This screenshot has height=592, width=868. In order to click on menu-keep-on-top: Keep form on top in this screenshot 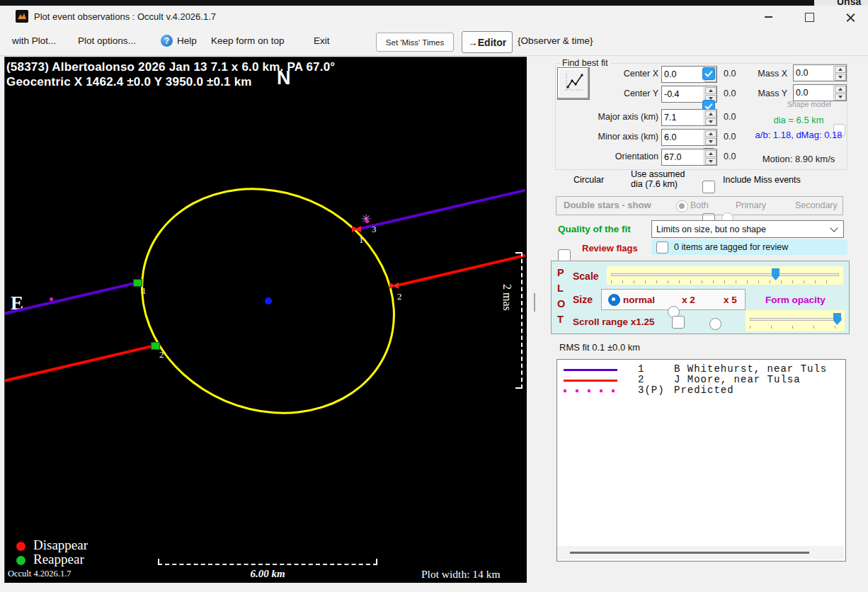, I will do `click(248, 41)`.